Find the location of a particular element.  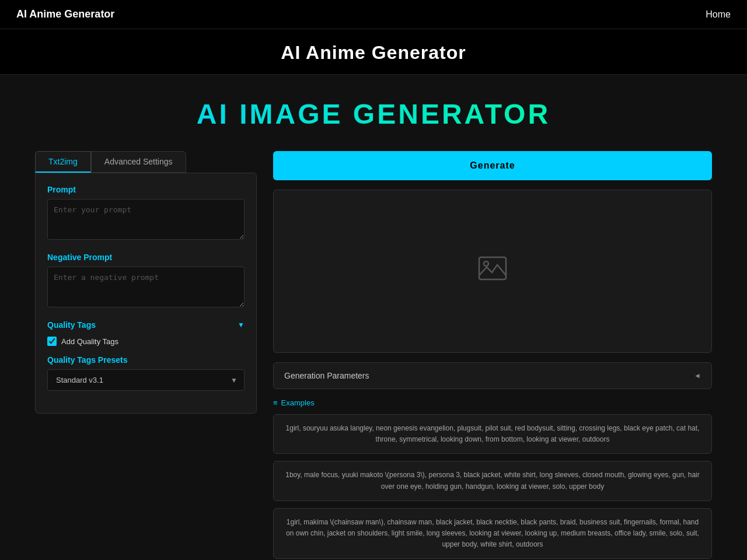

generate-button: Generate is located at coordinates (493, 166).